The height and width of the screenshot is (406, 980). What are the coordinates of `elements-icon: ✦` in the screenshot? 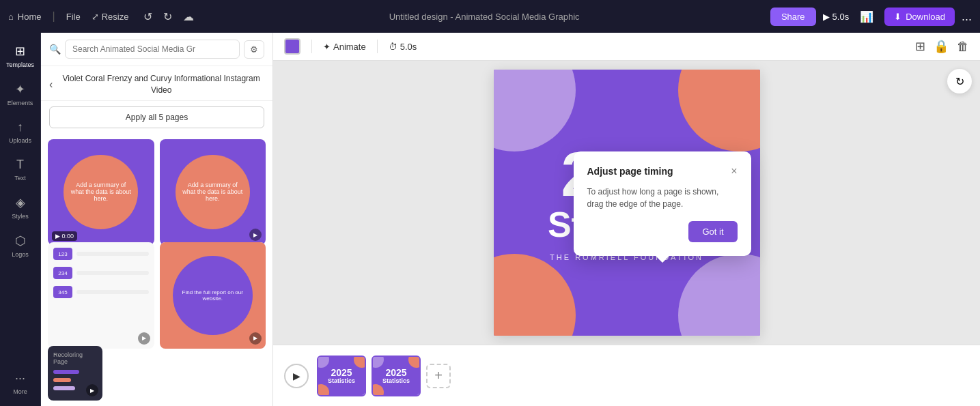 It's located at (20, 89).